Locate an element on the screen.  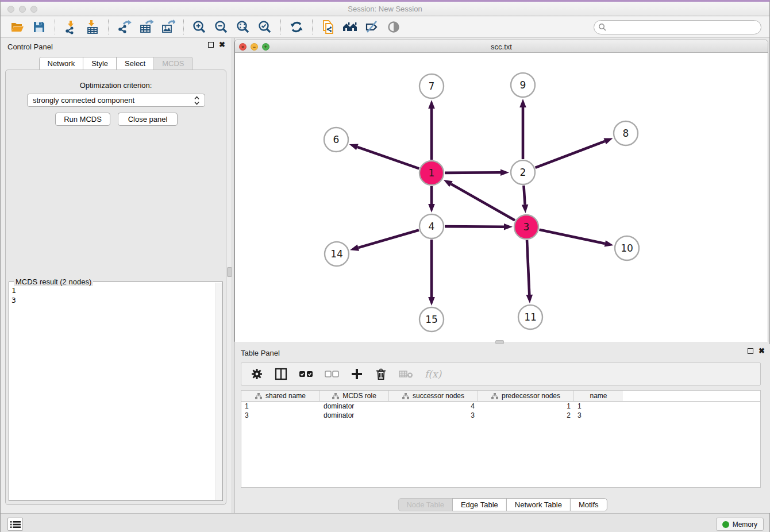
graph-node-15: 15 is located at coordinates (432, 319).